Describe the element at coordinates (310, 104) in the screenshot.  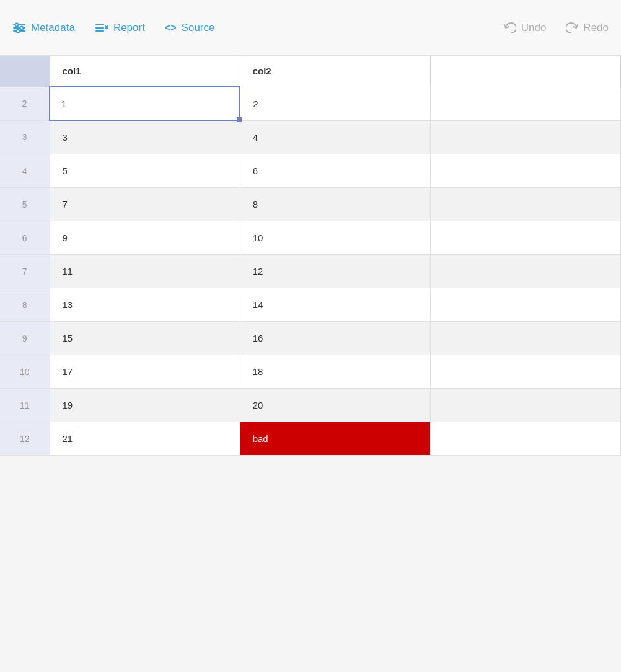
I see `table-row: 212` at that location.